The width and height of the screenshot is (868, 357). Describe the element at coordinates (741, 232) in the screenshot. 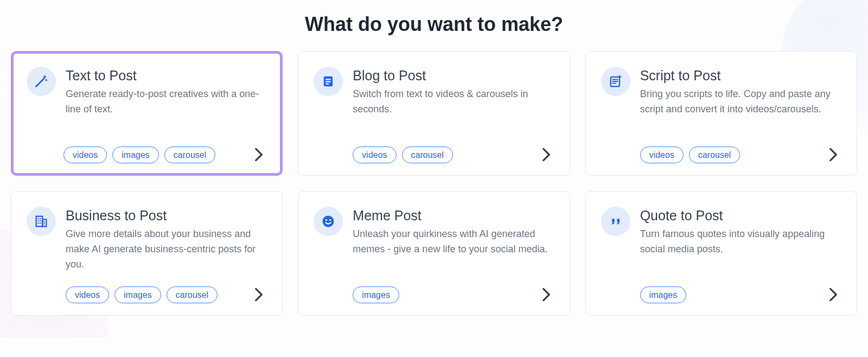

I see `card-text: Quote to Post Turn famous quotes into vi…` at that location.